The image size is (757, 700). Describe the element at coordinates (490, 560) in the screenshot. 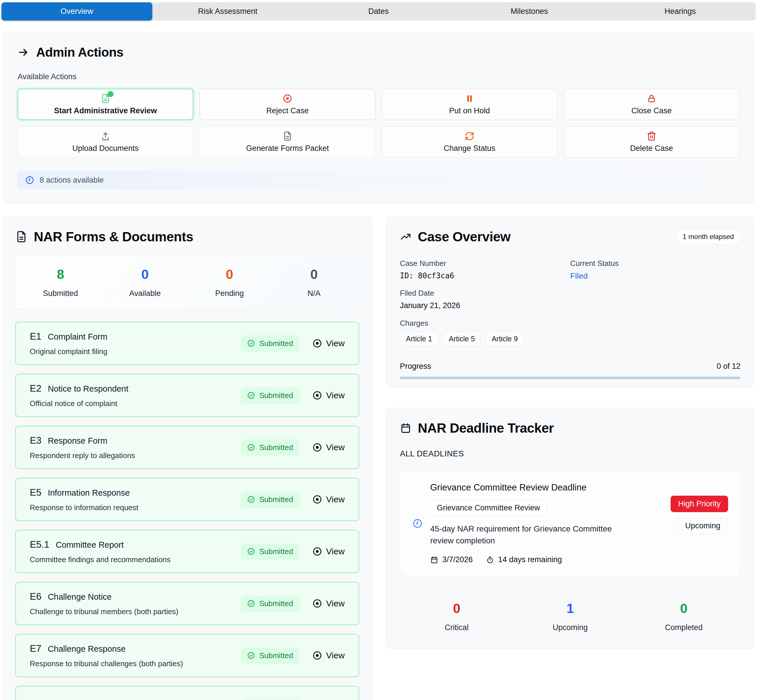

I see `timer-icon` at that location.